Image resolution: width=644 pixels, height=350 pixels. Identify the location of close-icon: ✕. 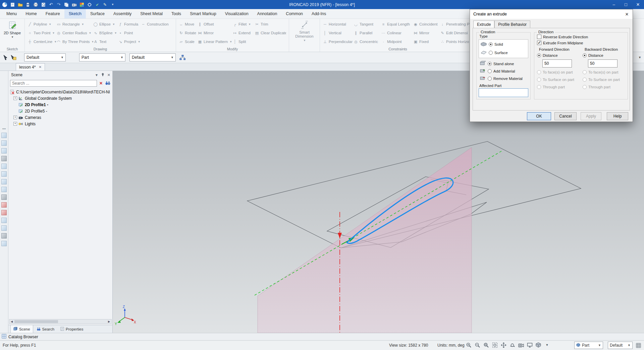
(638, 5).